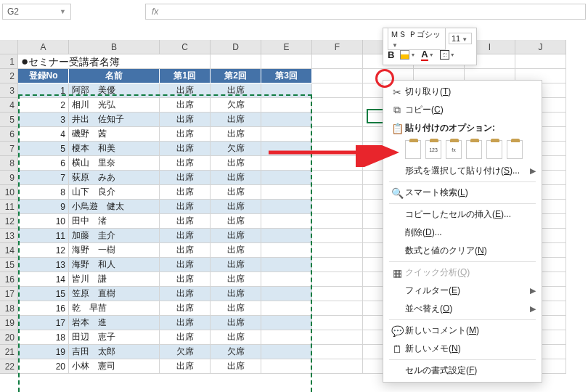 Image resolution: width=588 pixels, height=392 pixels. I want to click on table-cell: 小林 憲司, so click(115, 367).